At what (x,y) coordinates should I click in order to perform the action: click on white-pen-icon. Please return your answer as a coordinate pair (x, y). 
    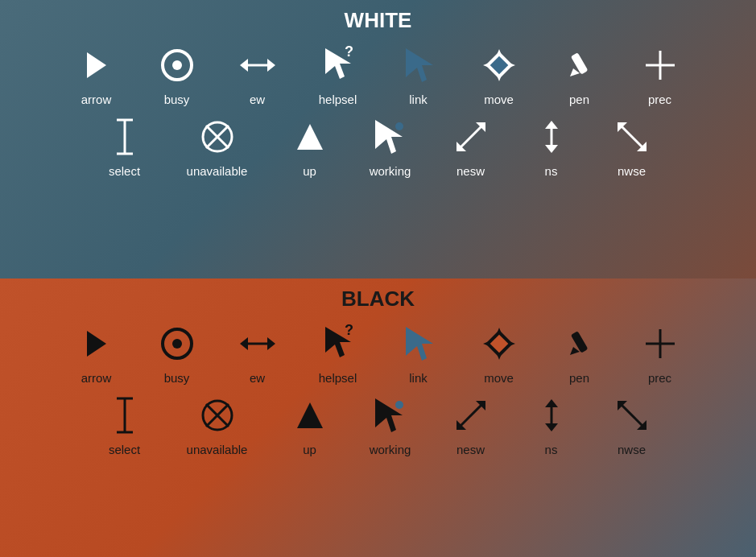
    Looking at the image, I should click on (580, 65).